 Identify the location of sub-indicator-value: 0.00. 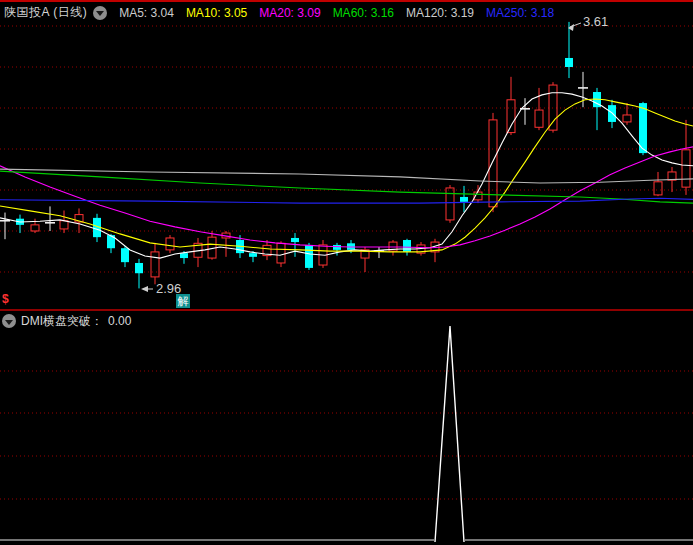
(120, 321).